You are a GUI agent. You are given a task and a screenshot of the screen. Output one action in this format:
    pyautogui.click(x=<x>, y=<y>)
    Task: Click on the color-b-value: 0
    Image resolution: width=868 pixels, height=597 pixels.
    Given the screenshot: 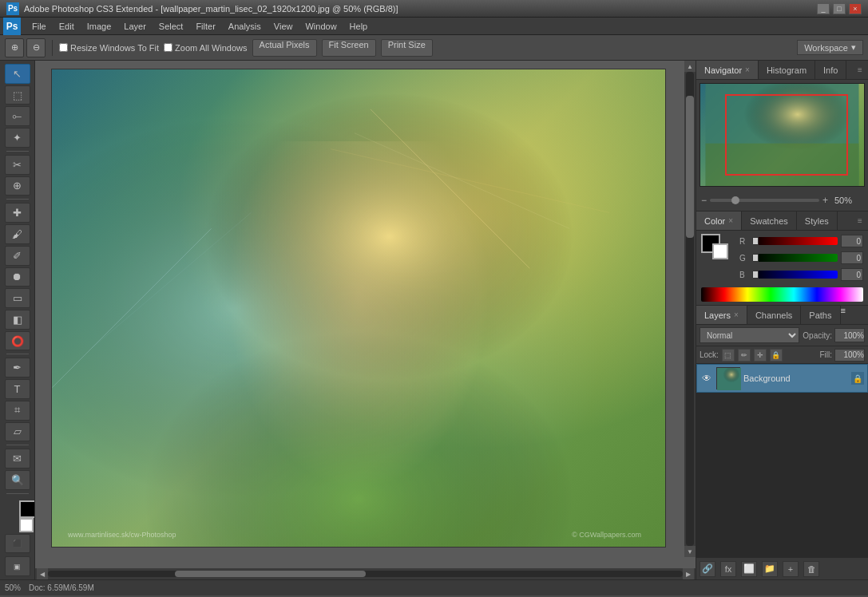 What is the action you would take?
    pyautogui.click(x=852, y=275)
    